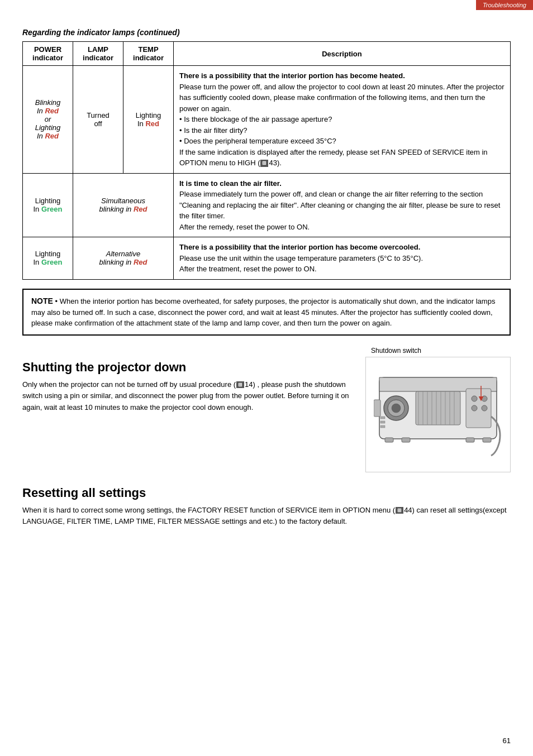  I want to click on header-label: Troubleshooting, so click(505, 5).